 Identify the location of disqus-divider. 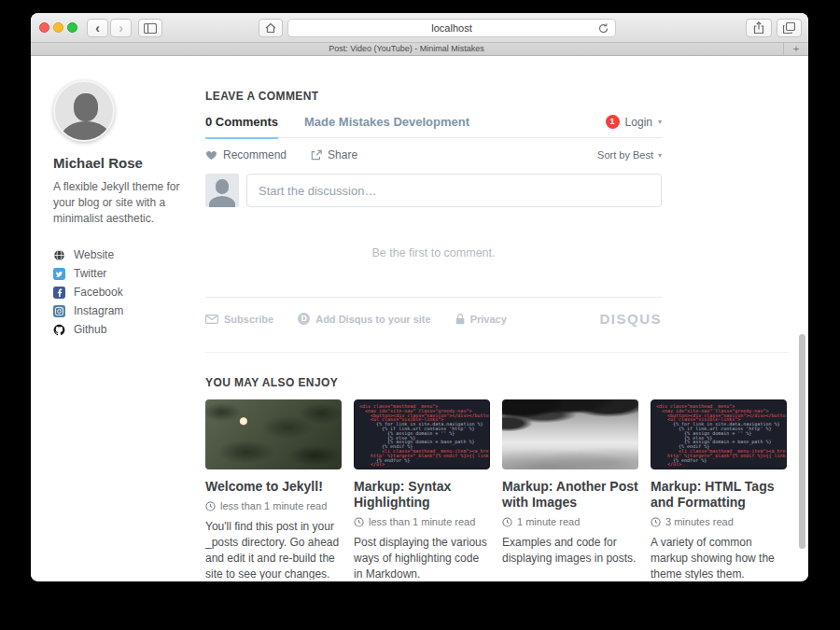
(433, 297).